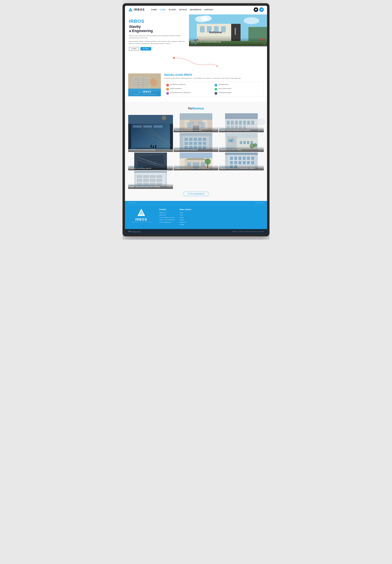 Image resolution: width=392 pixels, height=564 pixels. I want to click on hero-image-nav: 1/2, so click(228, 44).